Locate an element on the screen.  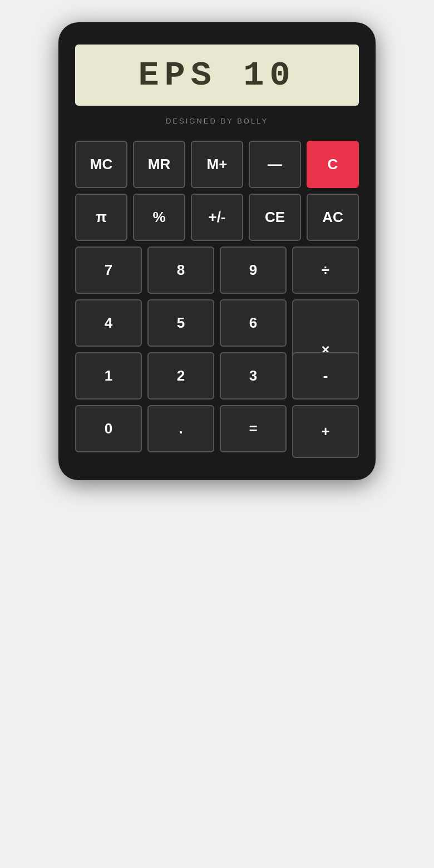
row-memory: MC MR M+ — C is located at coordinates (217, 165).